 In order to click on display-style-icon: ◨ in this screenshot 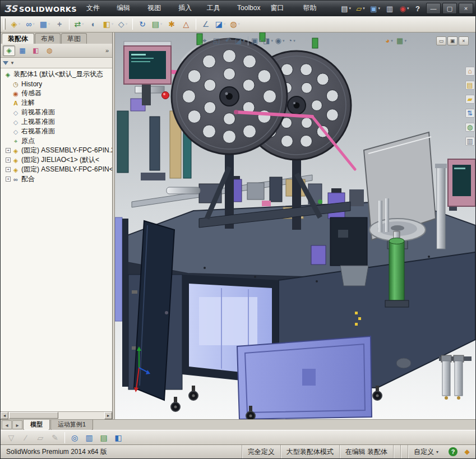, I will do `click(268, 40)`.